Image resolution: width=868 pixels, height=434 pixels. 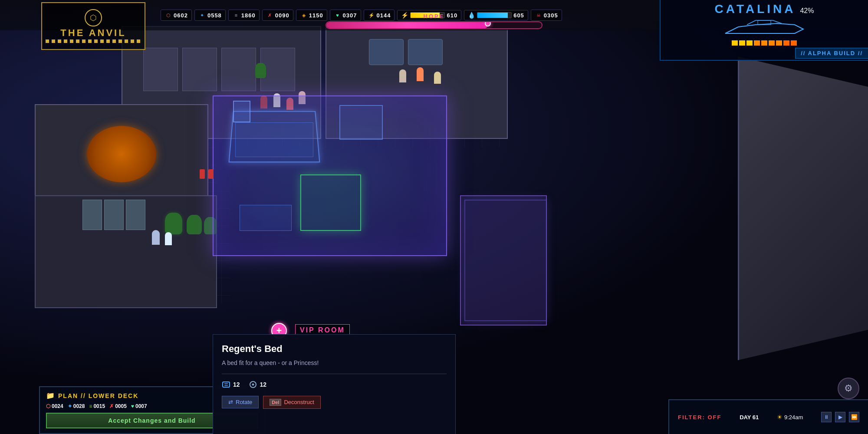 I want to click on cat-bar-o1, so click(x=757, y=43).